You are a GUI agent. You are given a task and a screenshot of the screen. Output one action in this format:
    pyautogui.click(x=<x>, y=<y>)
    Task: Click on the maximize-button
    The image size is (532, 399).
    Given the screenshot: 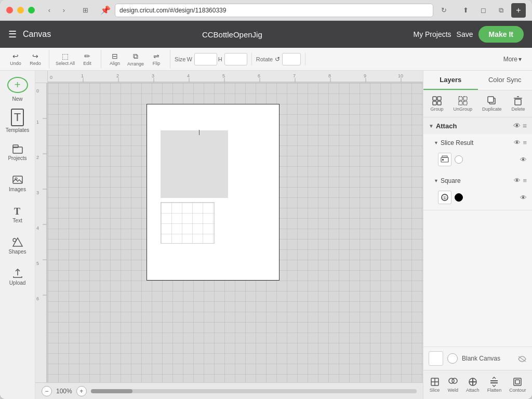 What is the action you would take?
    pyautogui.click(x=31, y=10)
    